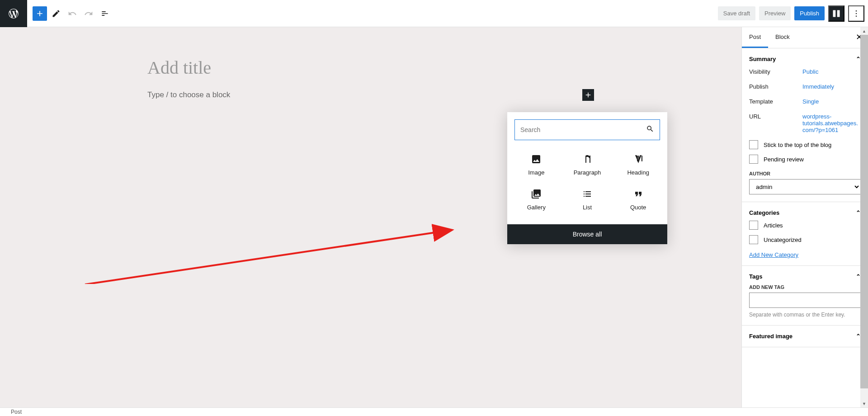  What do you see at coordinates (775, 14) in the screenshot?
I see `preview-button: Preview` at bounding box center [775, 14].